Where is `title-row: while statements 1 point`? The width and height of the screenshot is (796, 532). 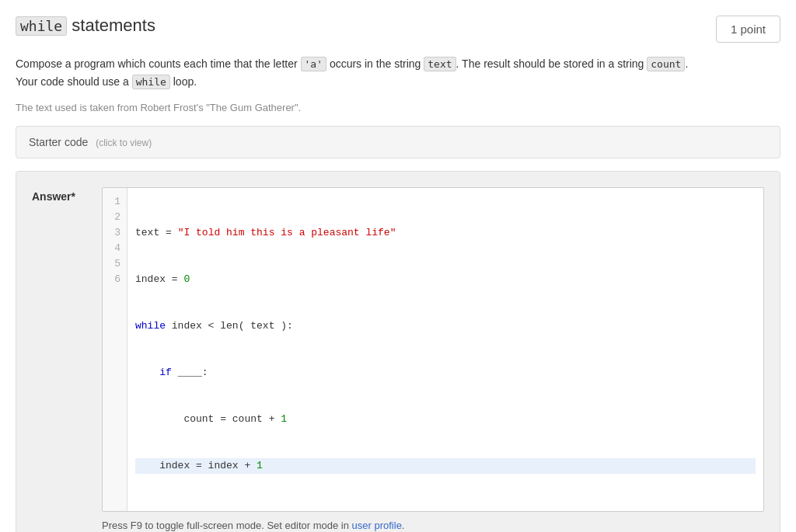 title-row: while statements 1 point is located at coordinates (398, 30).